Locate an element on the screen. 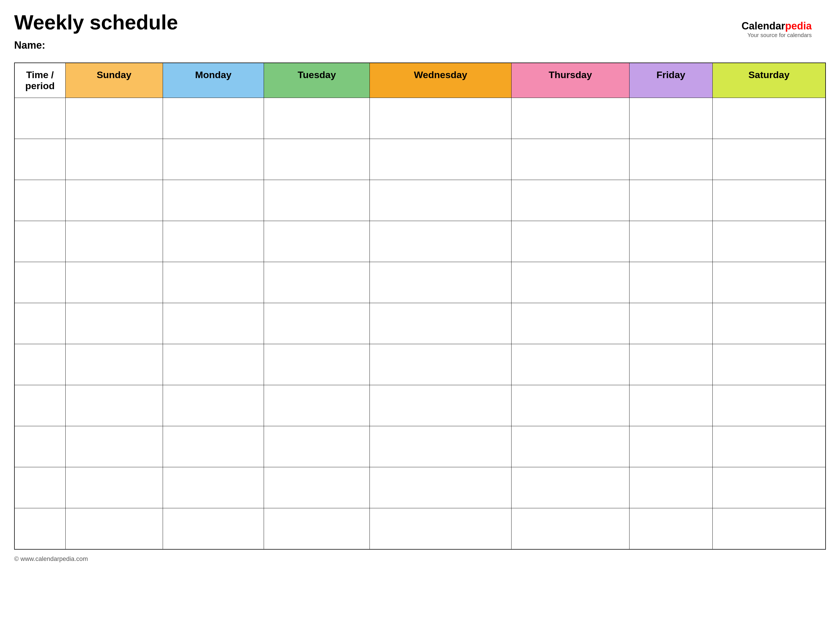  header-row: Time / period Sunday Monday Tuesday Wedn… is located at coordinates (420, 80).